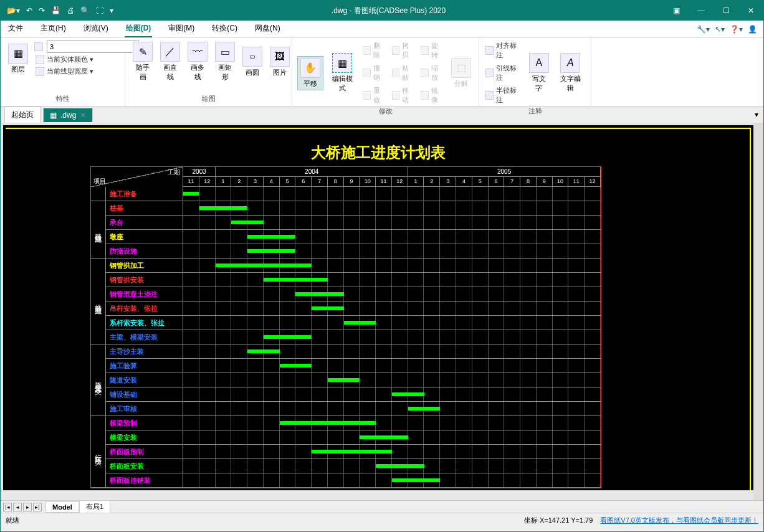 This screenshot has width=764, height=532. What do you see at coordinates (353, 380) in the screenshot?
I see `gantt-row: 隧道安装` at bounding box center [353, 380].